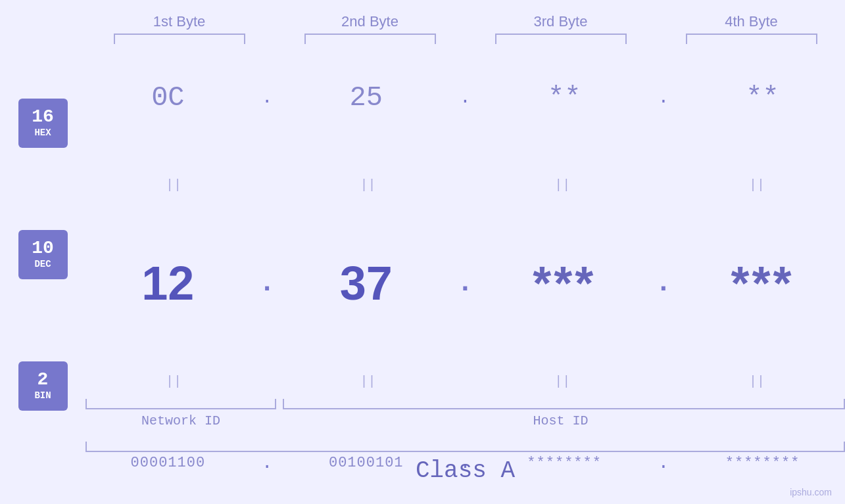 The height and width of the screenshot is (504, 845). I want to click on byte-3-header: 3rd Byte, so click(561, 22).